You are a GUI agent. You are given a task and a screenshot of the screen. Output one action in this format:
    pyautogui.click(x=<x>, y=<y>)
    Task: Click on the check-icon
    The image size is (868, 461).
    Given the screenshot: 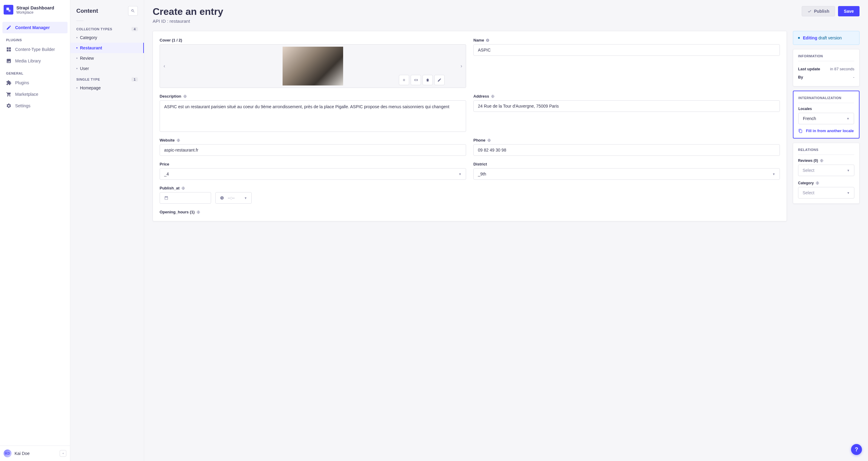 What is the action you would take?
    pyautogui.click(x=809, y=11)
    